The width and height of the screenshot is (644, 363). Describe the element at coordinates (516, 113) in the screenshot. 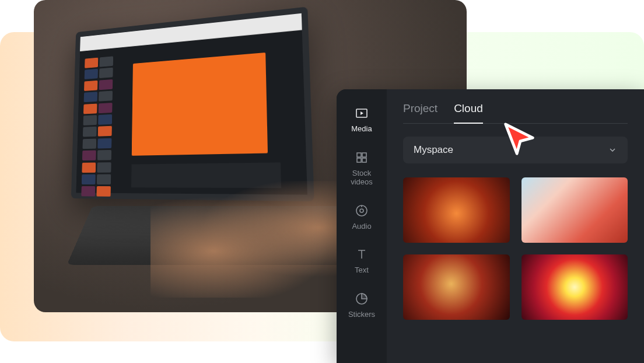

I see `tabs: Project Cloud` at that location.